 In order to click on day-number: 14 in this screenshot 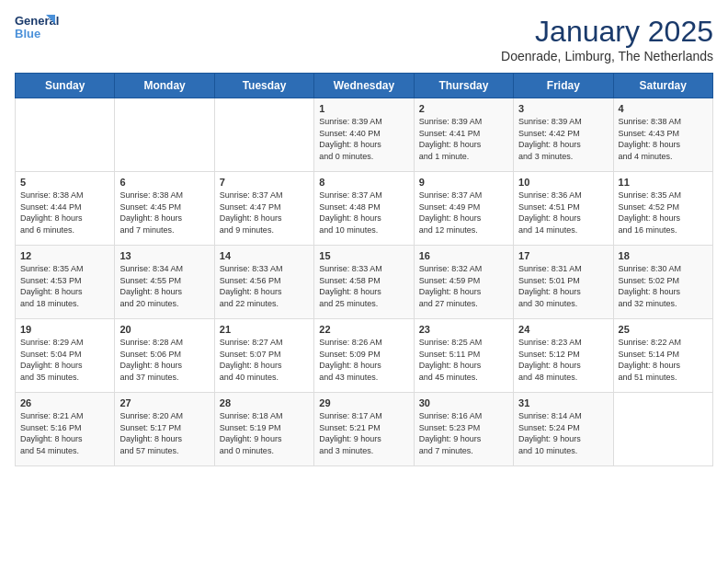, I will do `click(265, 256)`.